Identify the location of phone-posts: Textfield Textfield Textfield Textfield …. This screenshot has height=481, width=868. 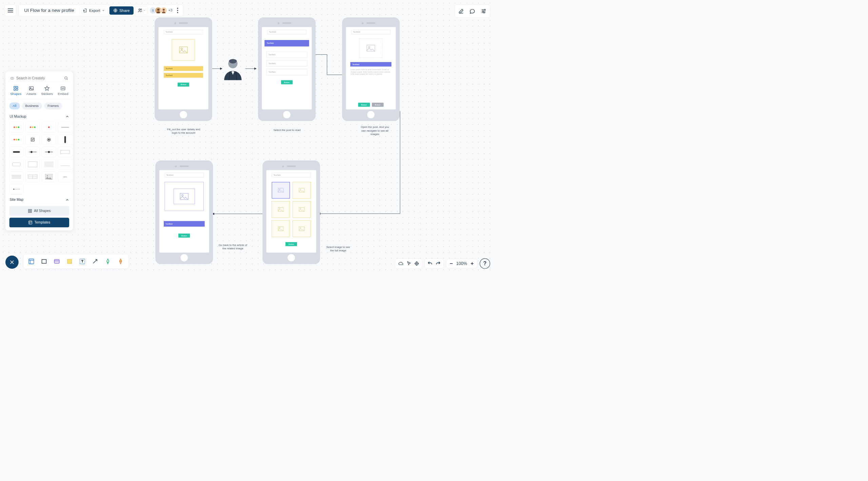
(287, 69).